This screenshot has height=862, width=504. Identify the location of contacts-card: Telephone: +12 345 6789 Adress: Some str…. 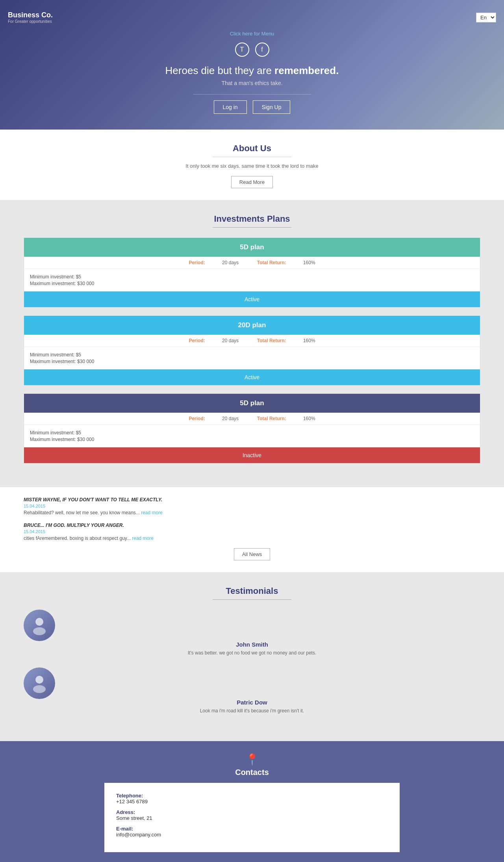
(252, 818).